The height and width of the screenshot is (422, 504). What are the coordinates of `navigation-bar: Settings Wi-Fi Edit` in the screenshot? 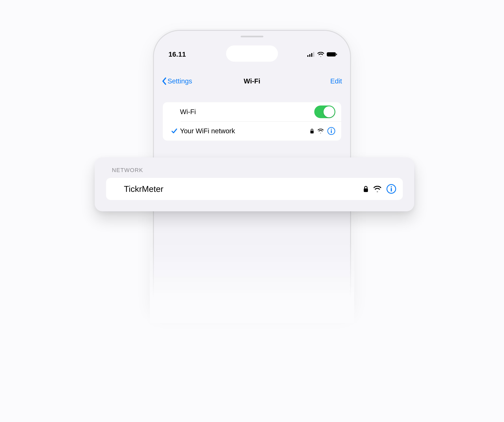 It's located at (252, 81).